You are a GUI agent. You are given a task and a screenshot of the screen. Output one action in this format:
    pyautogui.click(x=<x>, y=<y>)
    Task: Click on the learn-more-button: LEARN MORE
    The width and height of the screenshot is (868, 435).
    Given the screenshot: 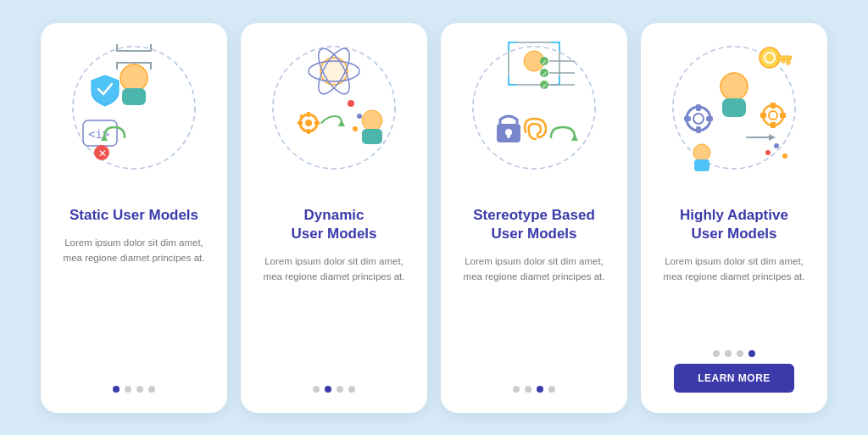 What is the action you would take?
    pyautogui.click(x=734, y=378)
    